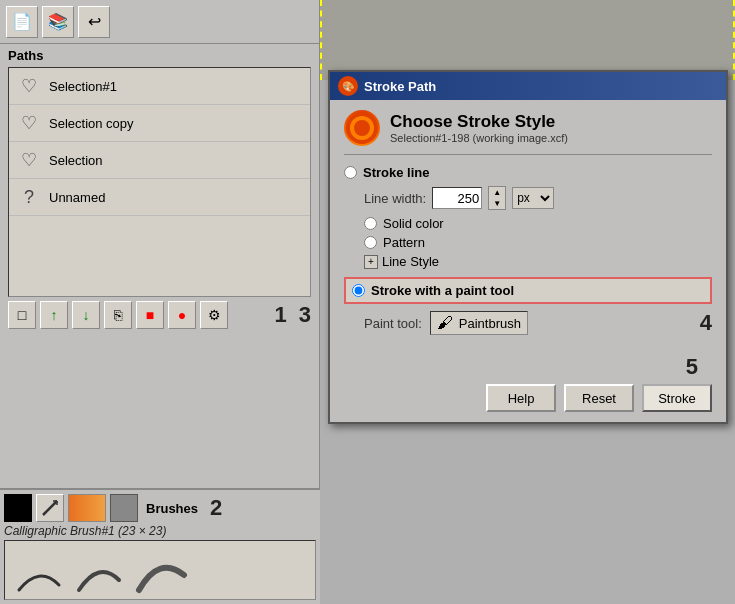 Image resolution: width=735 pixels, height=604 pixels. I want to click on canvas-area, so click(528, 40).